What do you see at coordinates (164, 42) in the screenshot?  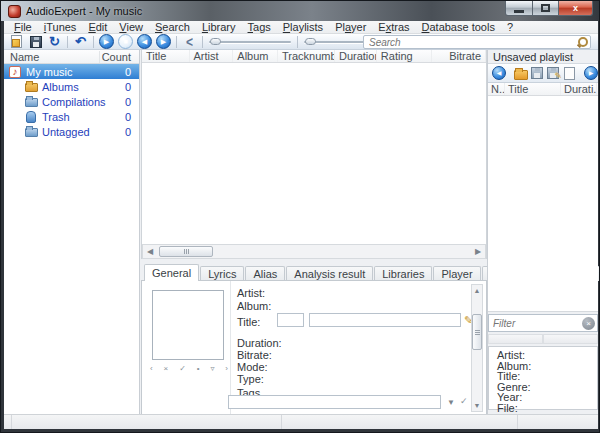 I see `next-button: ▶` at bounding box center [164, 42].